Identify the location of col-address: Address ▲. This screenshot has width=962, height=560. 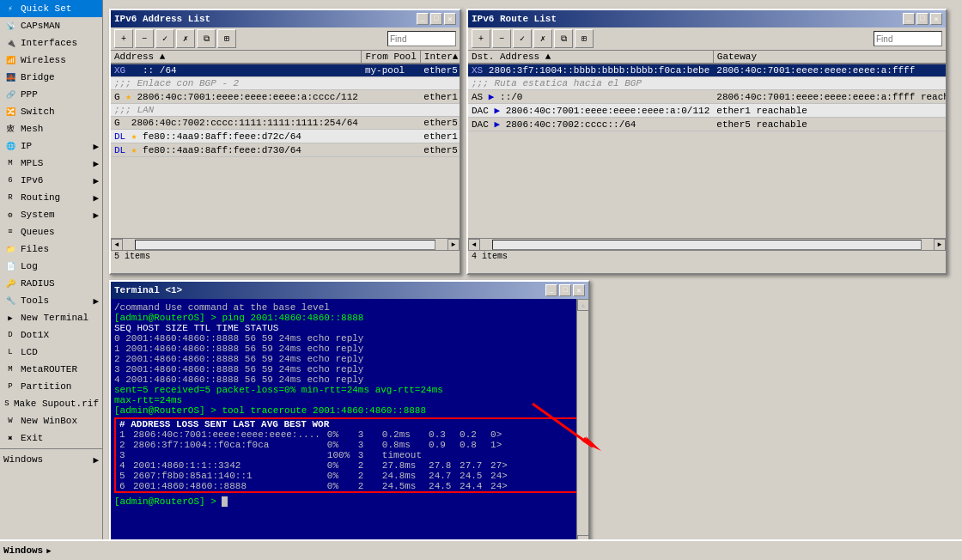
(236, 57).